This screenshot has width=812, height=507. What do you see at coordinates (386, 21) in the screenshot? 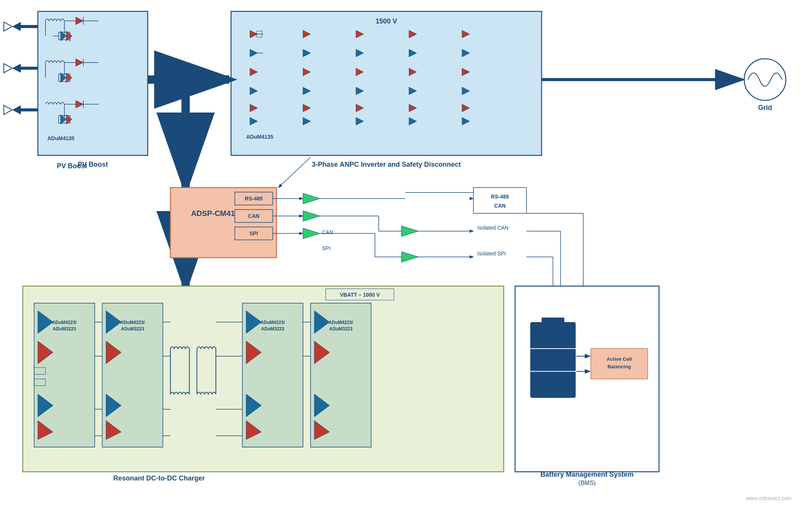
I see `svg-text: 1500 V` at bounding box center [386, 21].